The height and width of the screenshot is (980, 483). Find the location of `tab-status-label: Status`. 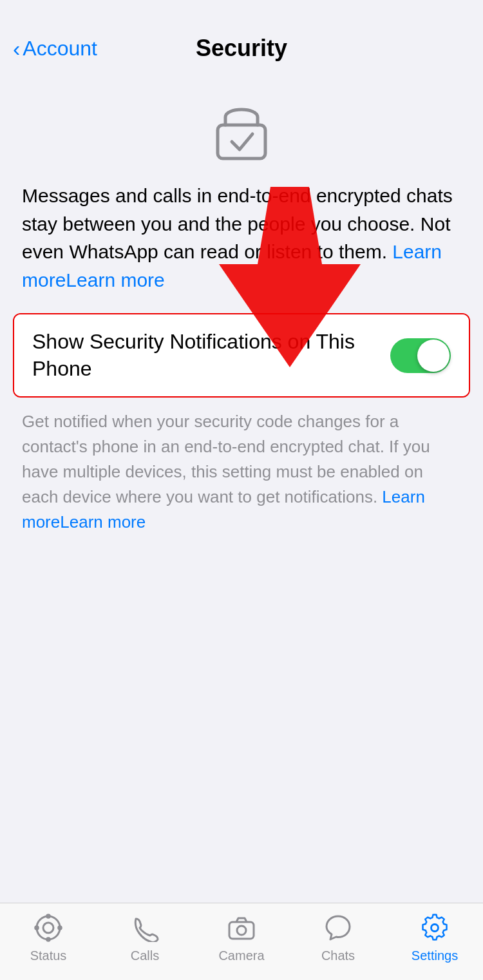

tab-status-label: Status is located at coordinates (49, 956).